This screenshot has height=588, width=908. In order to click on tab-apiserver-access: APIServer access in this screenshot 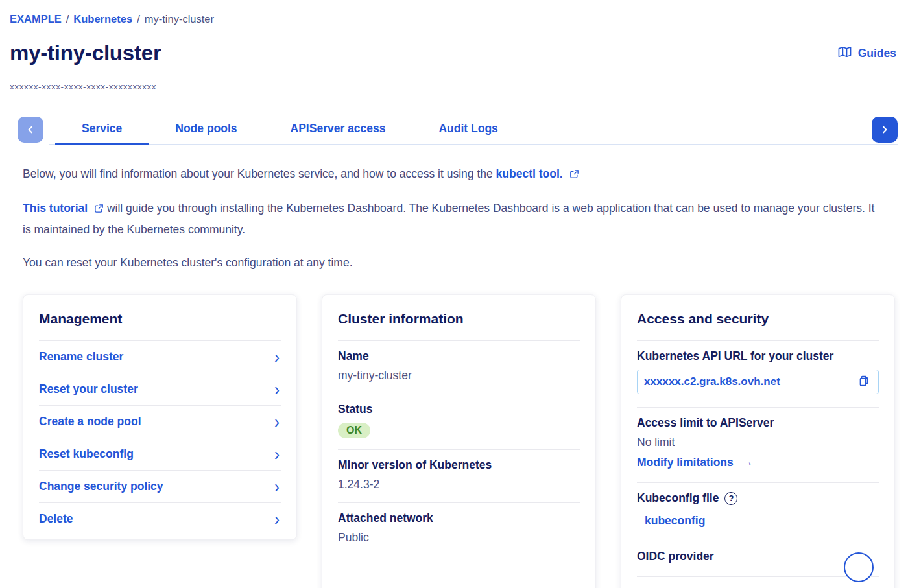, I will do `click(339, 130)`.